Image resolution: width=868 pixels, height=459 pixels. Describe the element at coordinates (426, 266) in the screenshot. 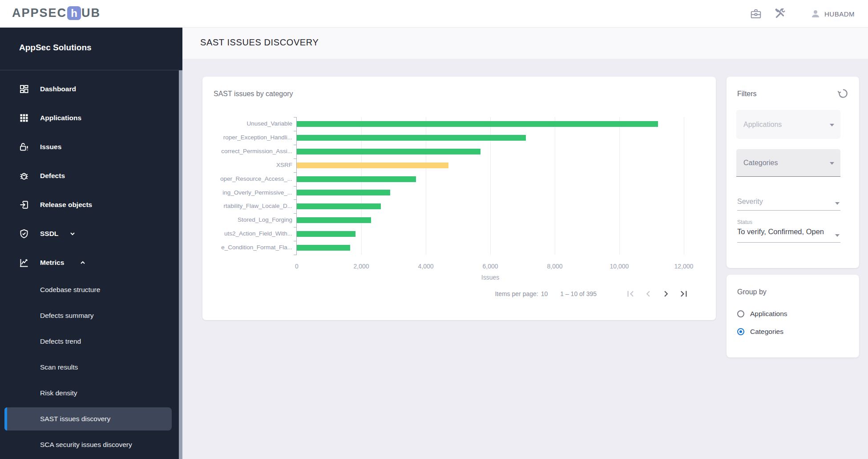

I see `x-tick-label: 4,000` at that location.